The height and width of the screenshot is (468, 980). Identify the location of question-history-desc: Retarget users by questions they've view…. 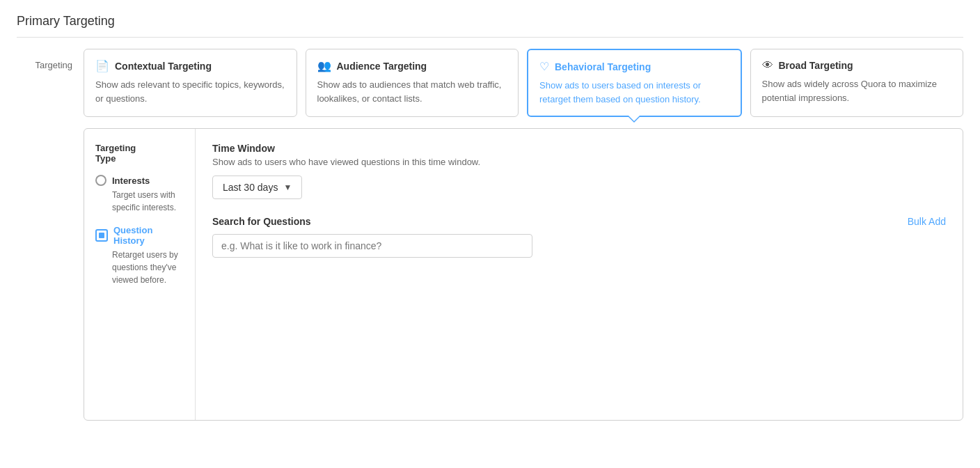
(139, 267).